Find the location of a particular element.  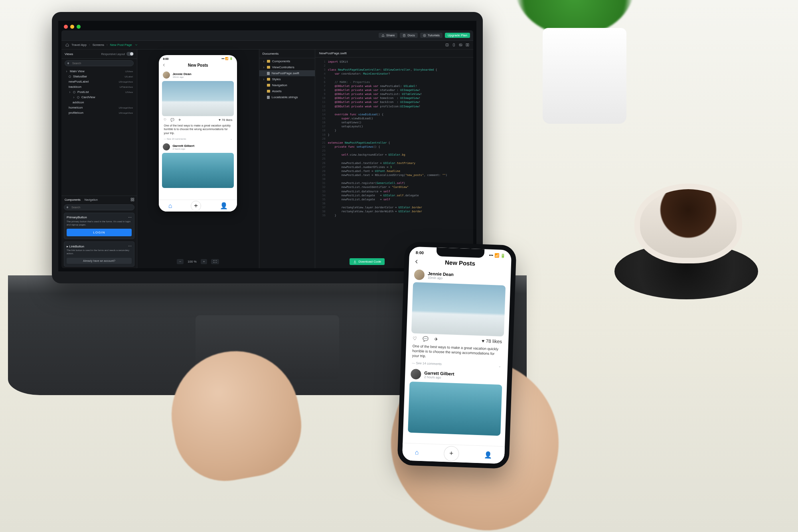

left-rail: Views Responsive Layout Main ViewUIViewS… is located at coordinates (99, 159).